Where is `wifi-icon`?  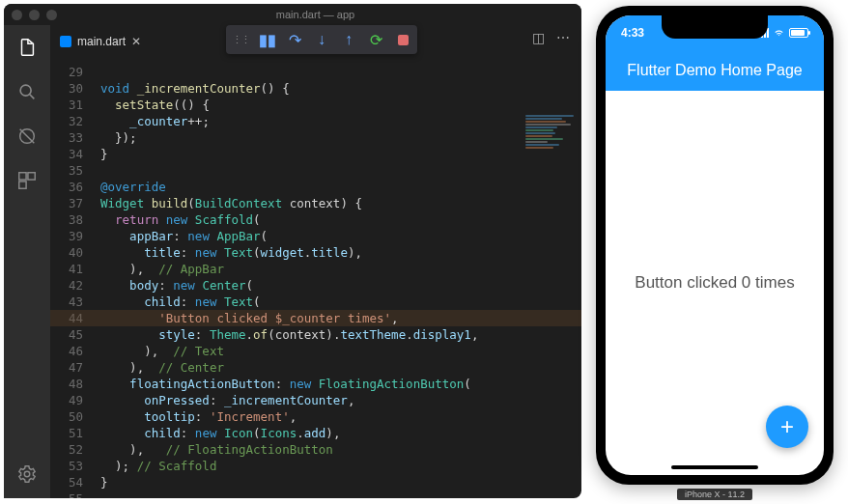 wifi-icon is located at coordinates (778, 33).